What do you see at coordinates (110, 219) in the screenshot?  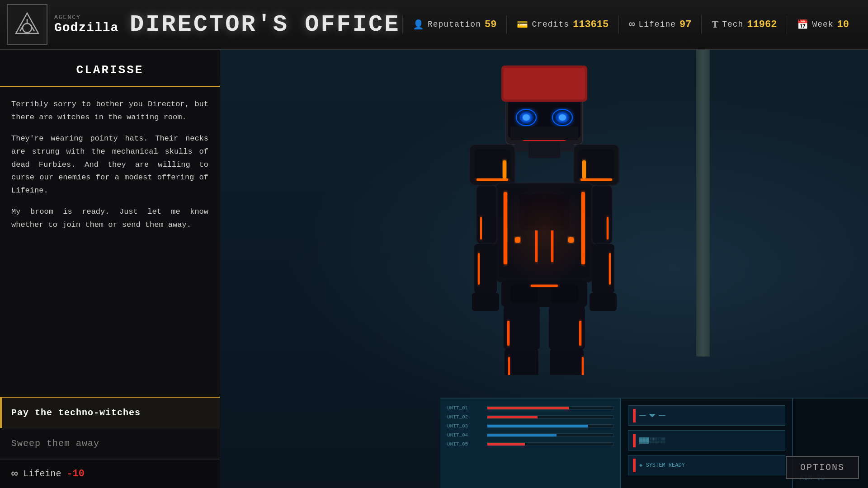 I see `dialogue-paragraph-3: My broom is ready. Just let me know whet…` at bounding box center [110, 219].